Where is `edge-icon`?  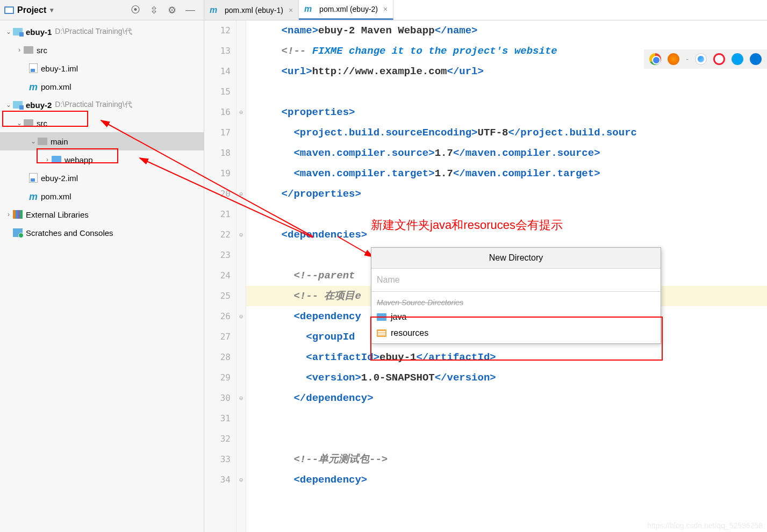
edge-icon is located at coordinates (756, 59).